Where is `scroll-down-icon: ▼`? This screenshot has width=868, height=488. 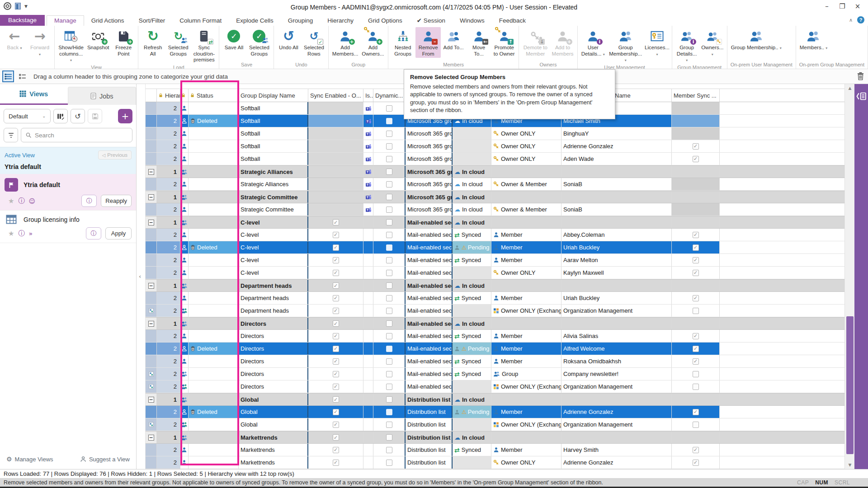 scroll-down-icon: ▼ is located at coordinates (850, 465).